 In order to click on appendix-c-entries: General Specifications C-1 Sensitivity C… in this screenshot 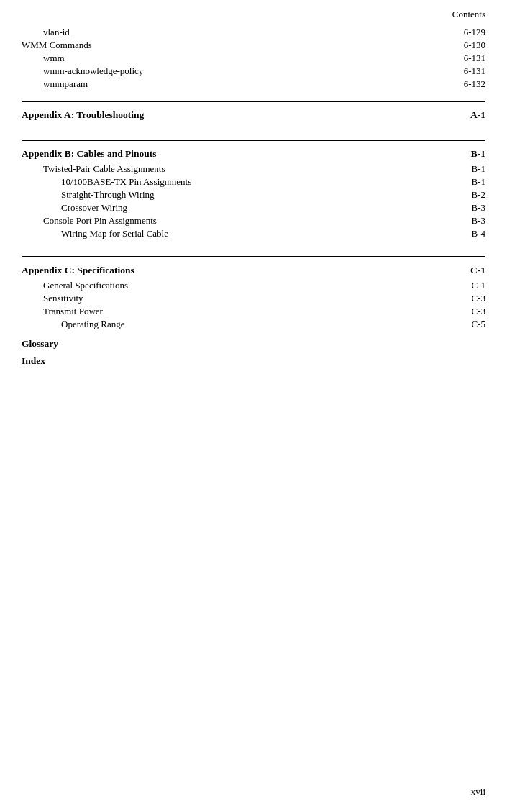, I will do `click(253, 305)`.